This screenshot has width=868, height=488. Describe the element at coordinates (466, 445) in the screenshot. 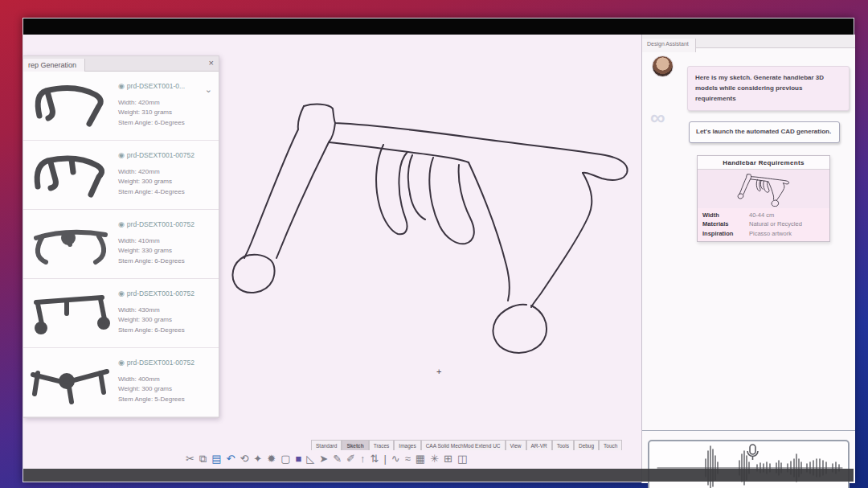

I see `workbench-tab-bar: Standard Sketch Traces Images CAA Solid …` at that location.